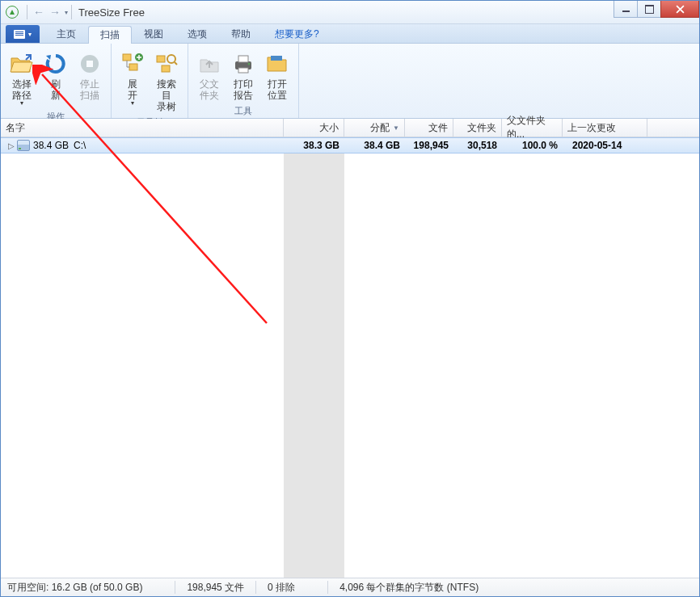 The height and width of the screenshot is (597, 700). I want to click on file-menu-button: ▾, so click(23, 34).